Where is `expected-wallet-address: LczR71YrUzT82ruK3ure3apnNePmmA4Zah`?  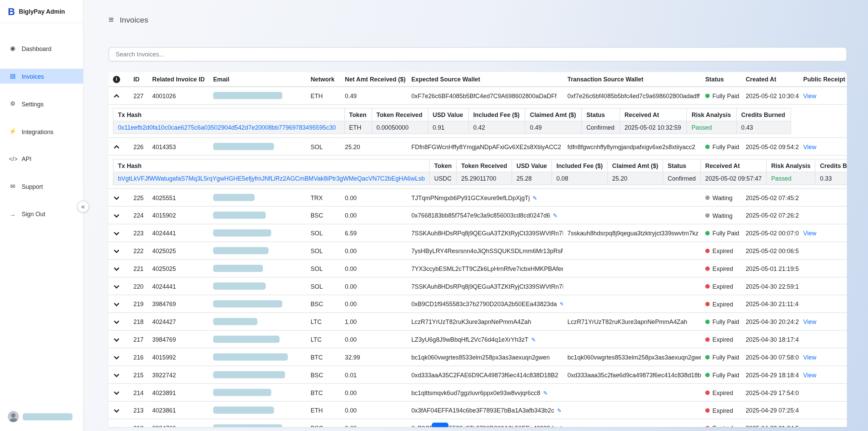
expected-wallet-address: LczR71YrUzT82ruK3ure3apnNePmmA4Zah is located at coordinates (471, 322).